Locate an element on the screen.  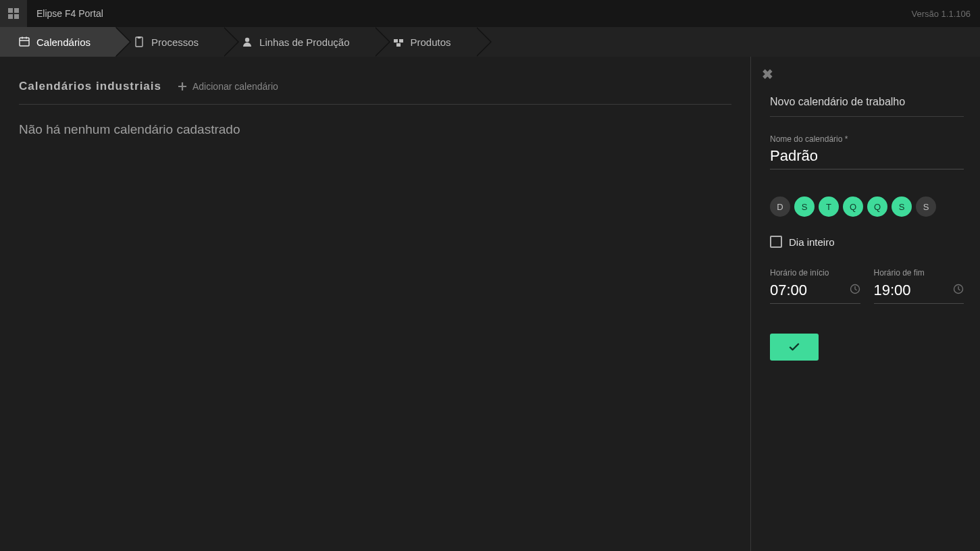
day-toggle-seg: S is located at coordinates (804, 207).